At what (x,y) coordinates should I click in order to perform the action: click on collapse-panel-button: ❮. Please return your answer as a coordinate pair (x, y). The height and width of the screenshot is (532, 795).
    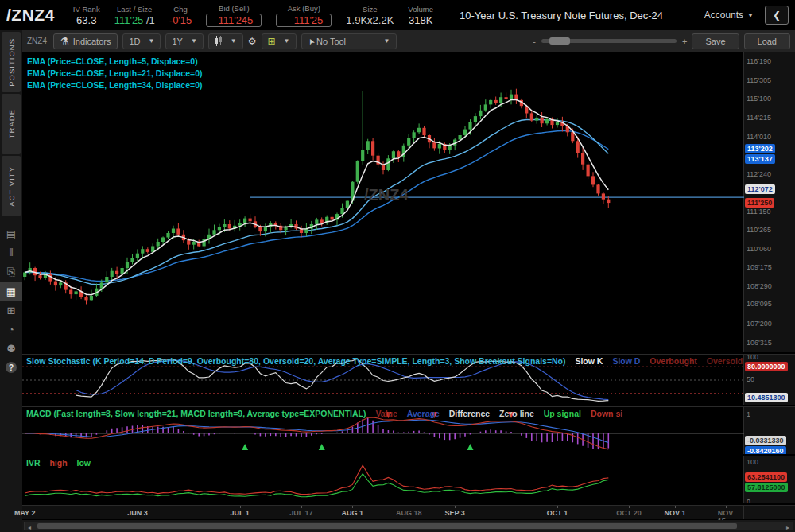
    Looking at the image, I should click on (777, 15).